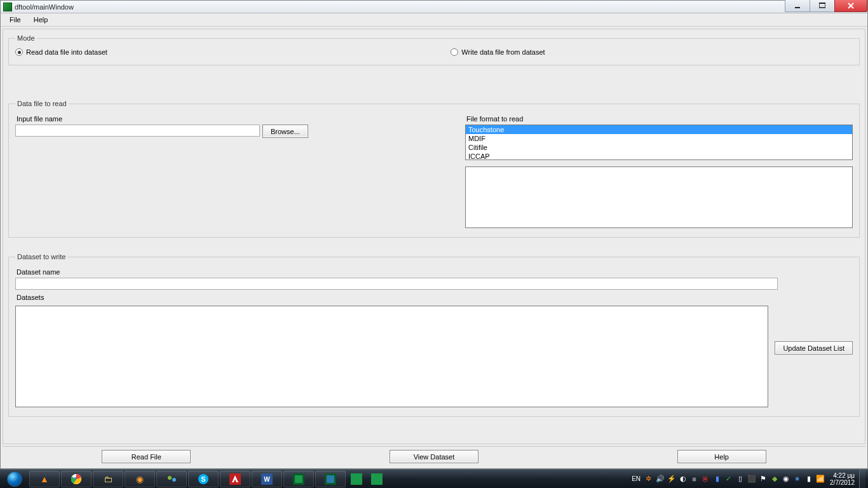 The width and height of the screenshot is (868, 488). Describe the element at coordinates (434, 50) in the screenshot. I see `mode-group: Mode Read data file into dataset Write d…` at that location.